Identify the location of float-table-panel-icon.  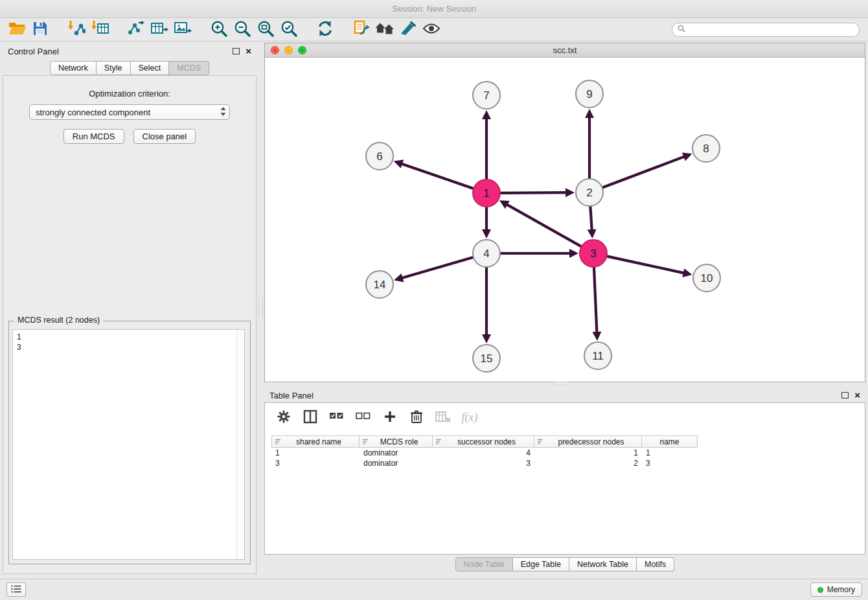
(845, 395).